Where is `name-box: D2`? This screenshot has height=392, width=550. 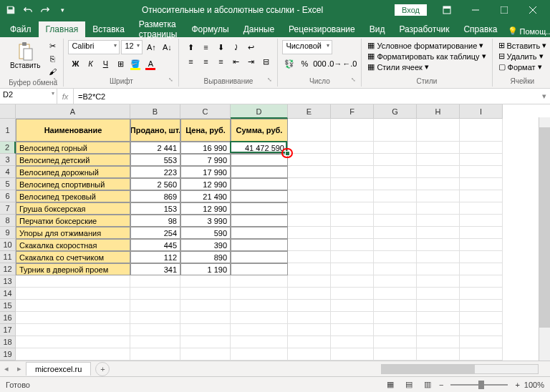
name-box: D2 is located at coordinates (29, 96).